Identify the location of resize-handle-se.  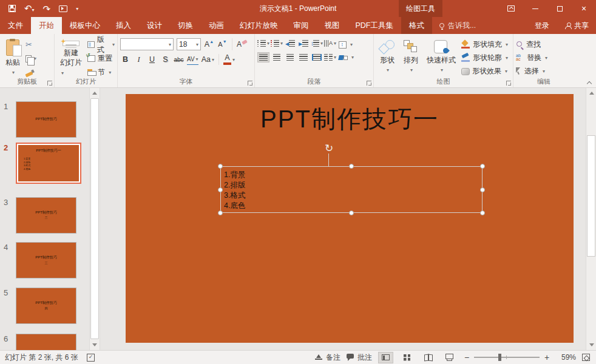
(483, 213).